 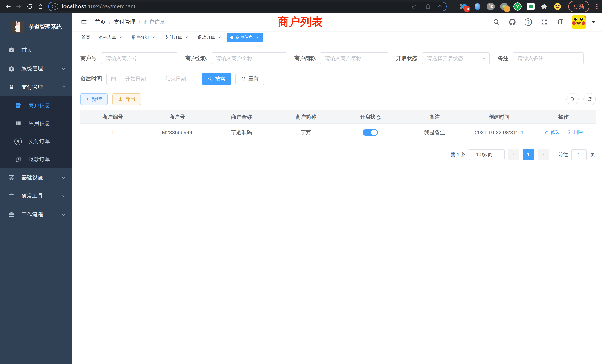 What do you see at coordinates (564, 117) in the screenshot?
I see `col-actions: 操作` at bounding box center [564, 117].